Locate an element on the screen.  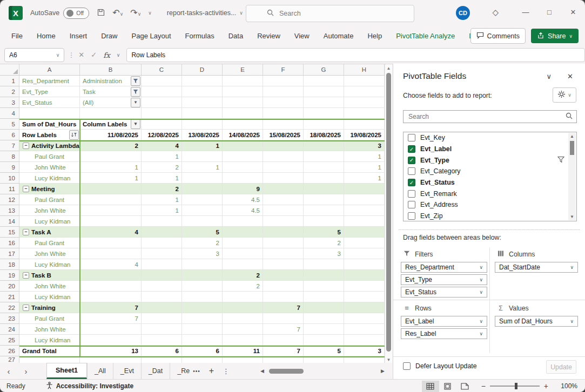
column-header-B: B is located at coordinates (111, 70).